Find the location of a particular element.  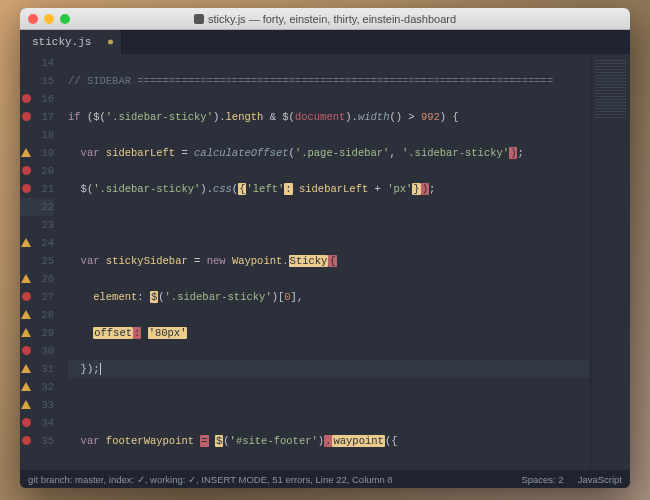

line-number: 35 is located at coordinates (37, 441).